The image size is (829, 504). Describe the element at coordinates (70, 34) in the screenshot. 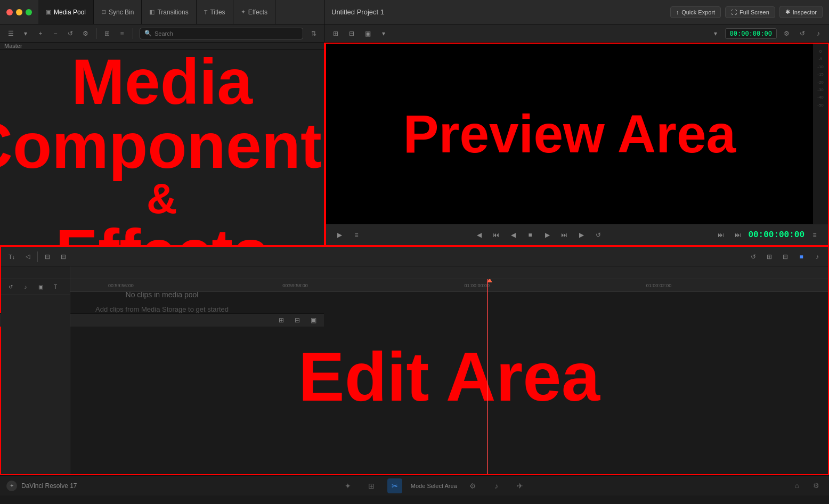

I see `sync-btn: ↺` at that location.